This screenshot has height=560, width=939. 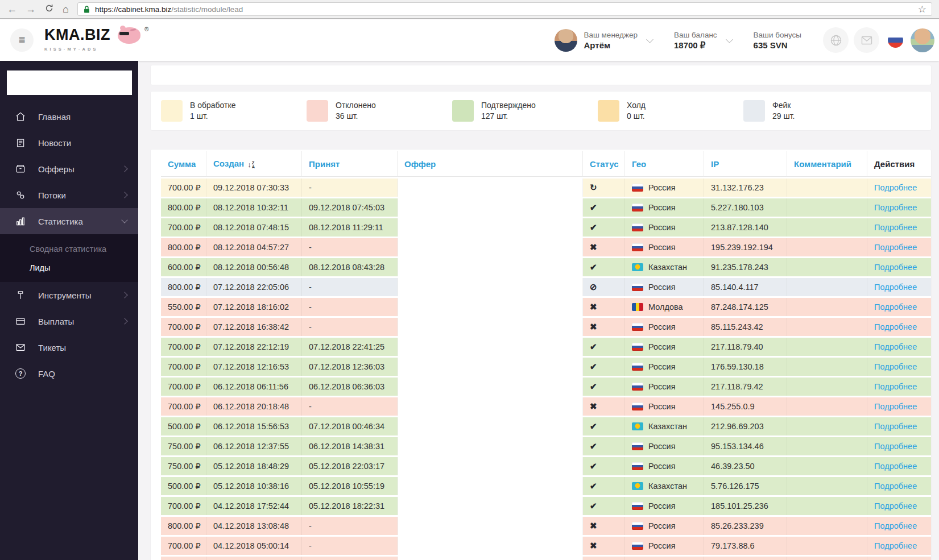 I want to click on browser-forward-icon: →, so click(x=31, y=9).